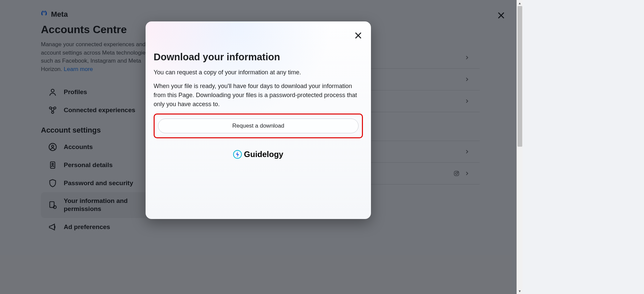  What do you see at coordinates (258, 154) in the screenshot?
I see `watermark: Guidelogy` at bounding box center [258, 154].